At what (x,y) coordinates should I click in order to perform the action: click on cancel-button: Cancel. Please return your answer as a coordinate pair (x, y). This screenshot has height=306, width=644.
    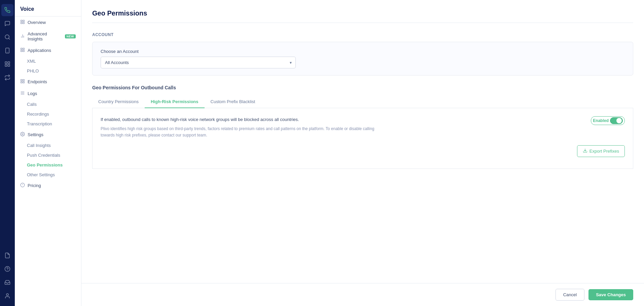
    Looking at the image, I should click on (570, 295).